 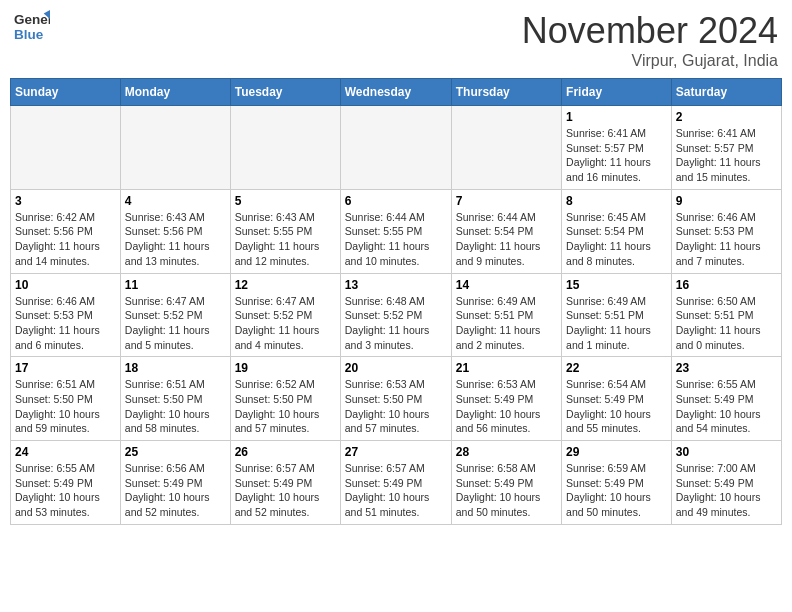 I want to click on day-info: Sunrise: 6:47 AM Sunset: 5:52 PM Dayligh…, so click(x=286, y=324).